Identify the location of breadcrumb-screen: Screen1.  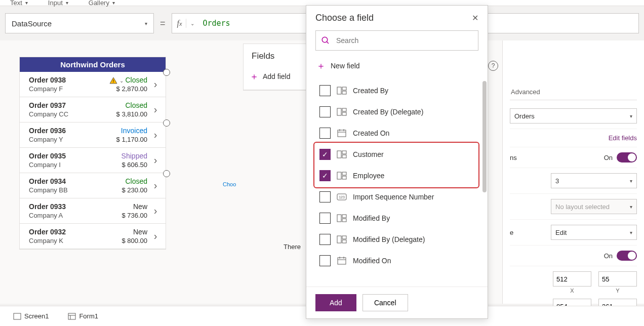
(31, 316).